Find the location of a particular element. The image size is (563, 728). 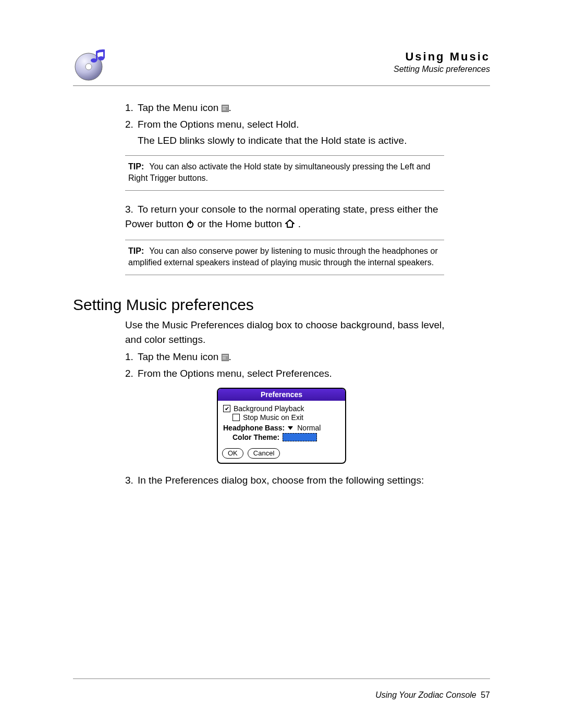

pref-step-3-choose-settings: 3.In the Preferences dialog box, choose … is located at coordinates (292, 480).